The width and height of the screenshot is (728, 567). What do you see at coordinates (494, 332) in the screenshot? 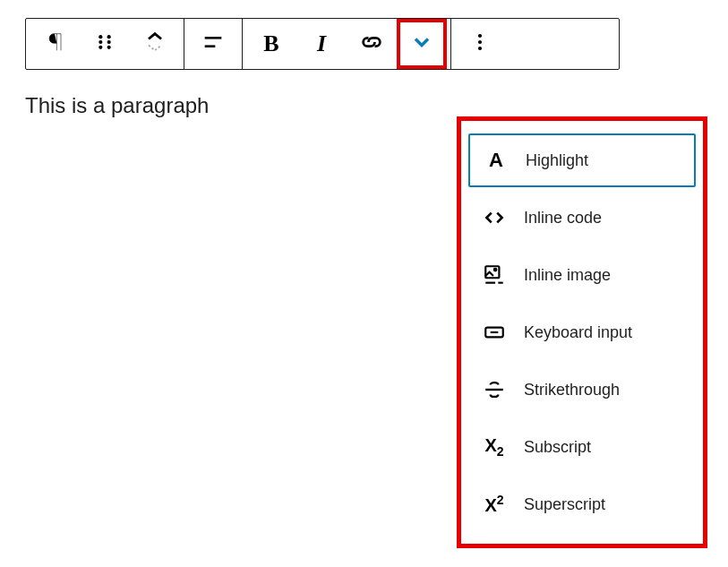
I see `keyboard-icon` at bounding box center [494, 332].